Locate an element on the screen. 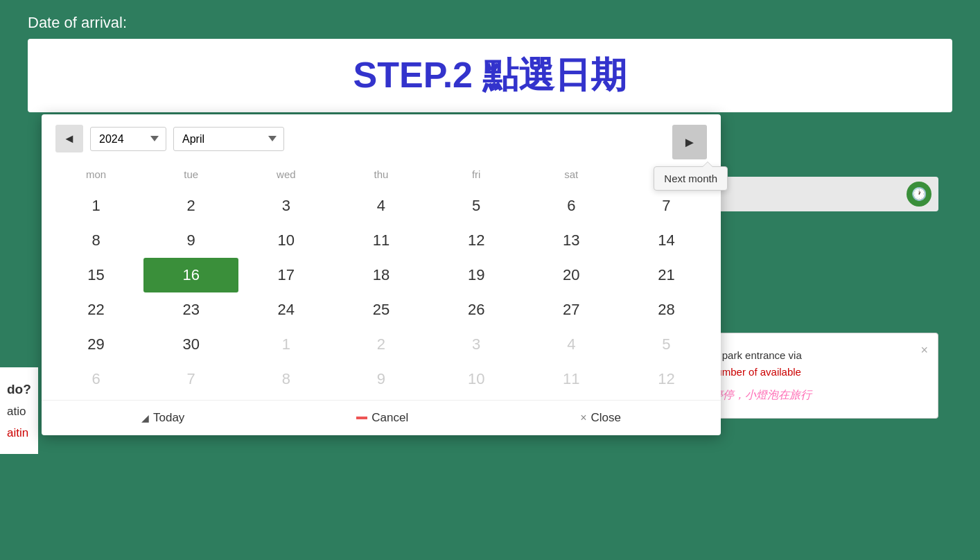 The height and width of the screenshot is (560, 980). col-thu: thu is located at coordinates (381, 176).